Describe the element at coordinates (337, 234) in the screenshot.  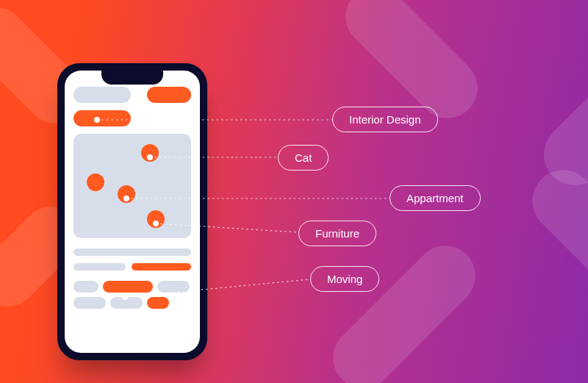
I see `tag-furniture: Furniture` at that location.